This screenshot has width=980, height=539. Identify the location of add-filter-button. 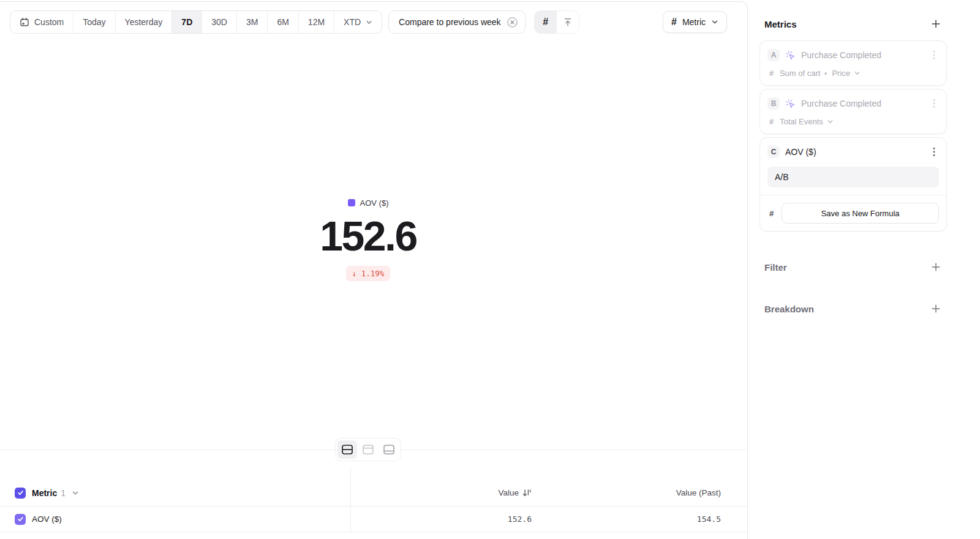
(936, 267).